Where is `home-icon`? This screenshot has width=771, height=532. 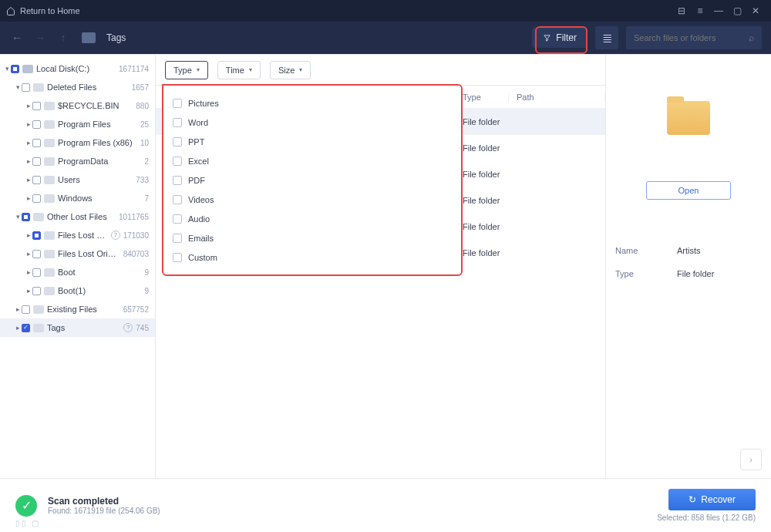 home-icon is located at coordinates (11, 11).